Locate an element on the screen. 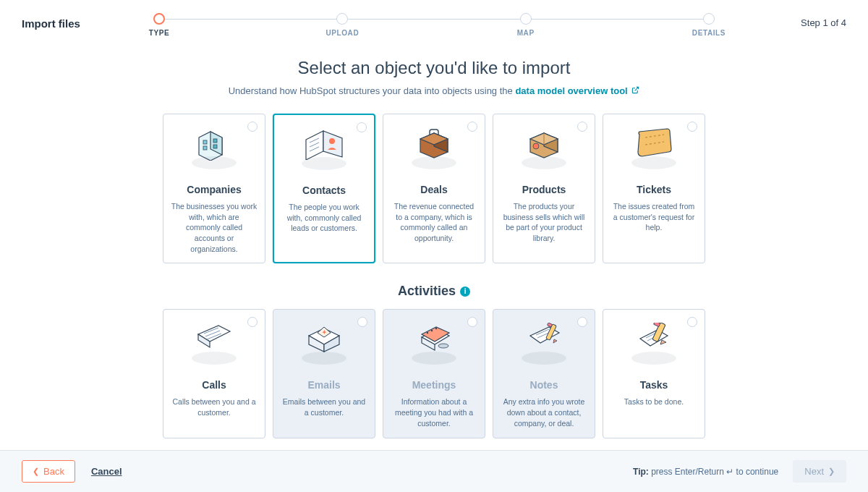 The width and height of the screenshot is (868, 492). topbar: Import files TYPEUPLOADMAPDETAILS Step 1… is located at coordinates (434, 22).